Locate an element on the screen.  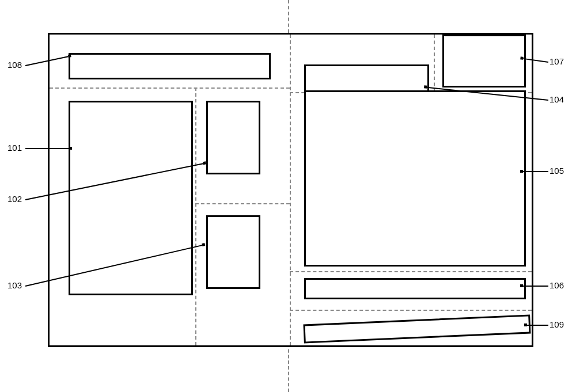
label-102: 102 is located at coordinates (15, 199).